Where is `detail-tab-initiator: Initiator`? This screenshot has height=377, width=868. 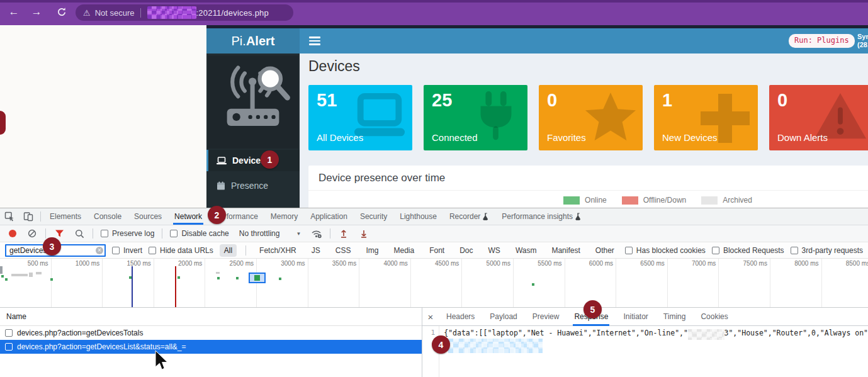
detail-tab-initiator: Initiator is located at coordinates (636, 317).